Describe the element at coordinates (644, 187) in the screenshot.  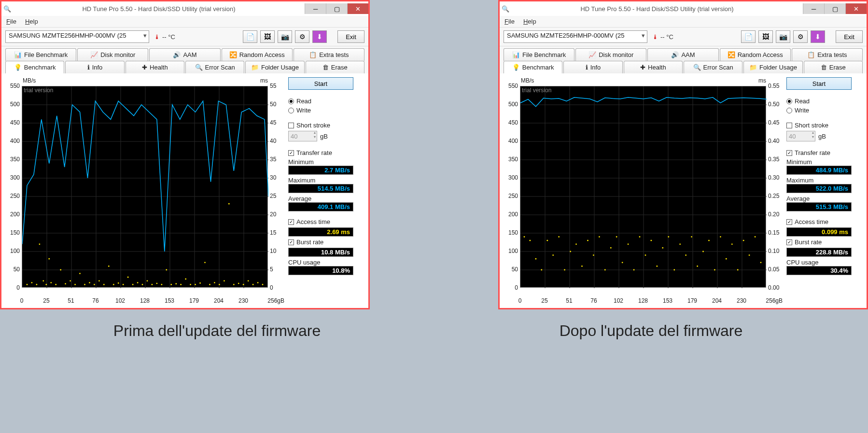
I see `chart-svg` at that location.